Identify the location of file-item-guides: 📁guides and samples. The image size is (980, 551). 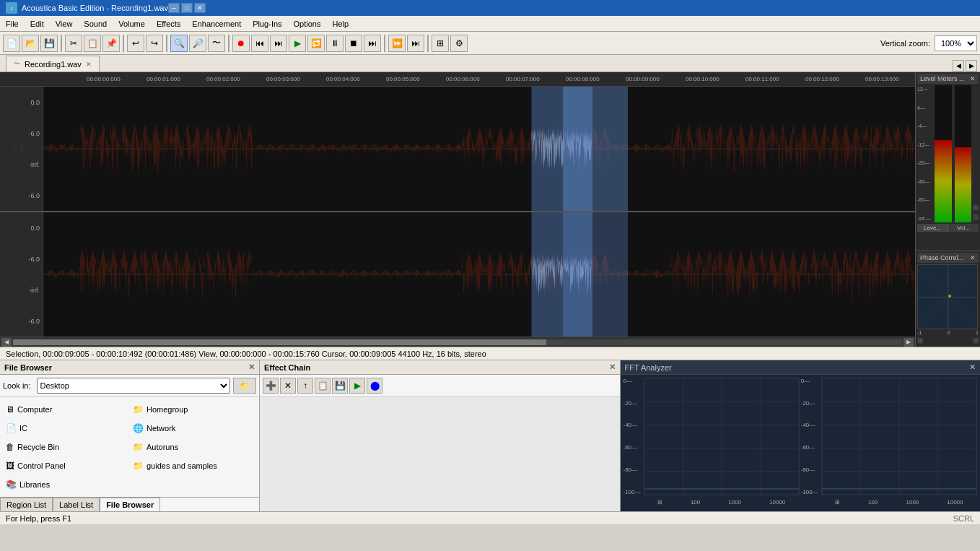
(193, 467).